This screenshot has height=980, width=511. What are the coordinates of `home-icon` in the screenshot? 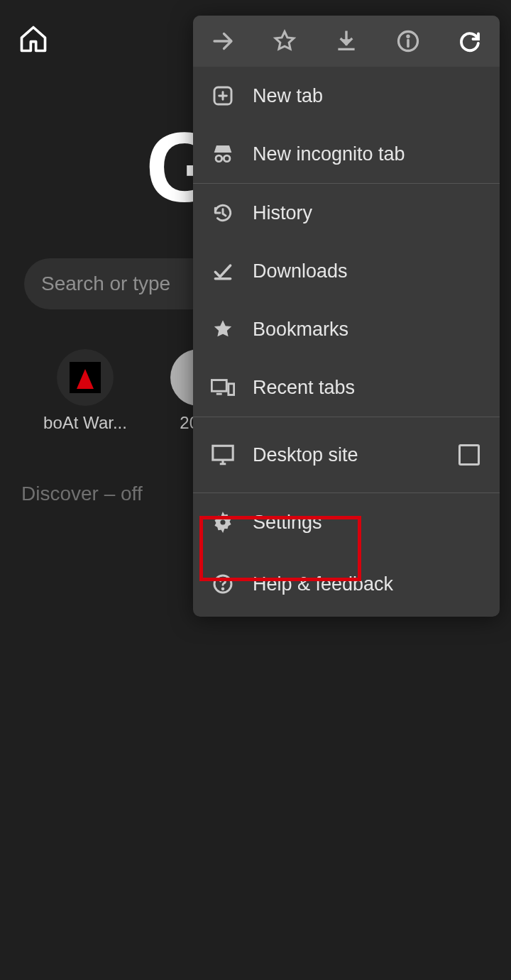 It's located at (33, 40).